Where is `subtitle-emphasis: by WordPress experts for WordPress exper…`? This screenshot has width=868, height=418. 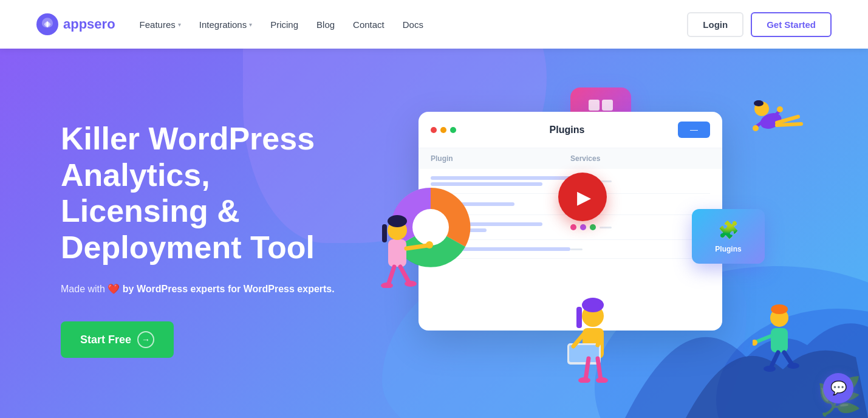
subtitle-emphasis: by WordPress experts for WordPress exper… is located at coordinates (228, 289).